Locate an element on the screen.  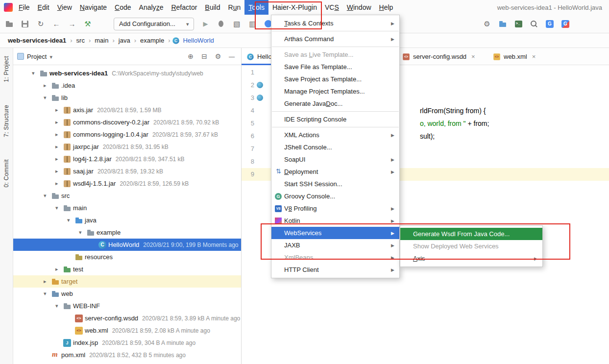
run-configuration-combo: Add Configuration... is located at coordinates (154, 24).